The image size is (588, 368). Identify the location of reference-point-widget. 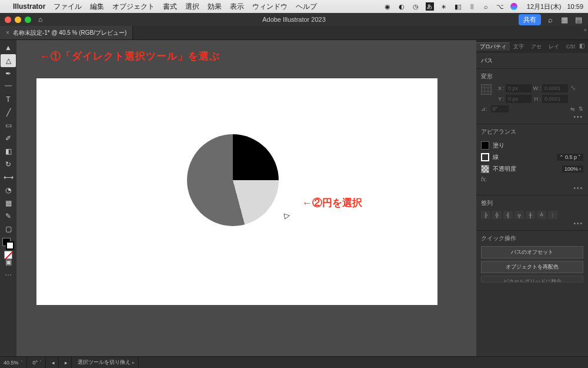
(486, 89).